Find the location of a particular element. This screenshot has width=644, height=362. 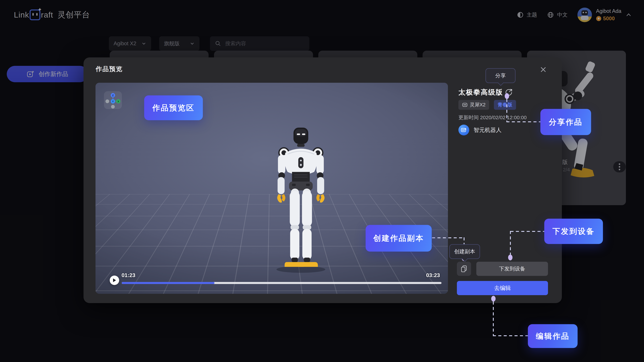

gizmo-z-label: Z is located at coordinates (113, 95).